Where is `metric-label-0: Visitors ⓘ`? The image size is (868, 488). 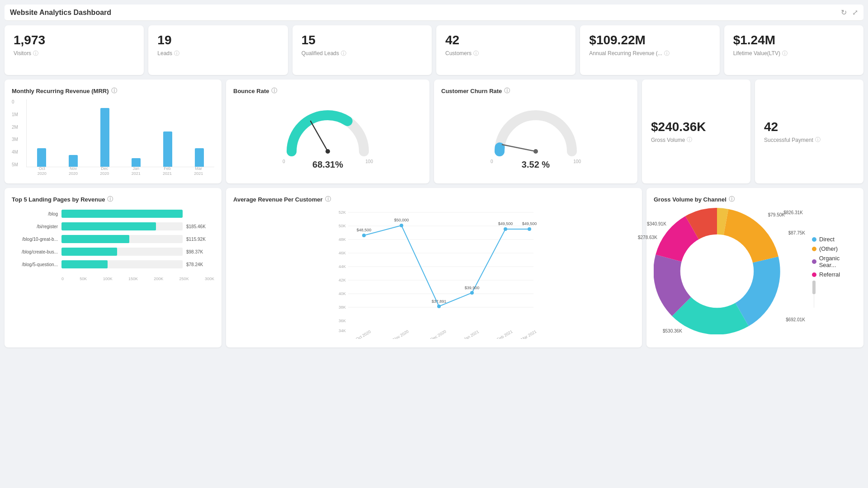
metric-label-0: Visitors ⓘ is located at coordinates (74, 53).